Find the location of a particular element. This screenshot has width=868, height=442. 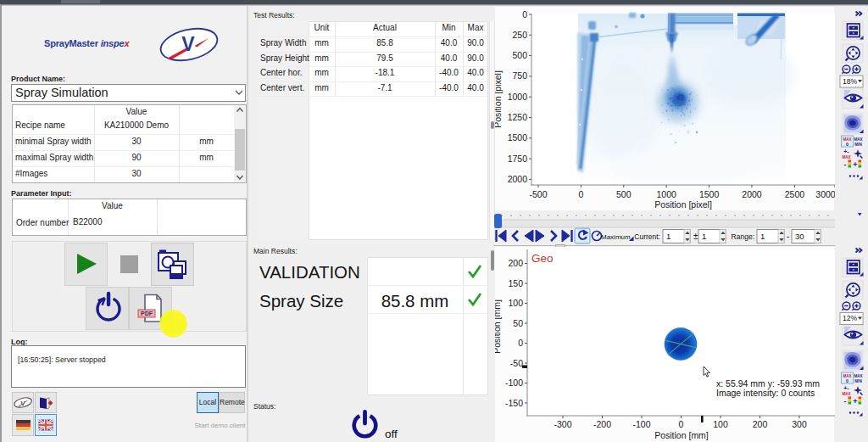

svg-text: -150 is located at coordinates (514, 403).